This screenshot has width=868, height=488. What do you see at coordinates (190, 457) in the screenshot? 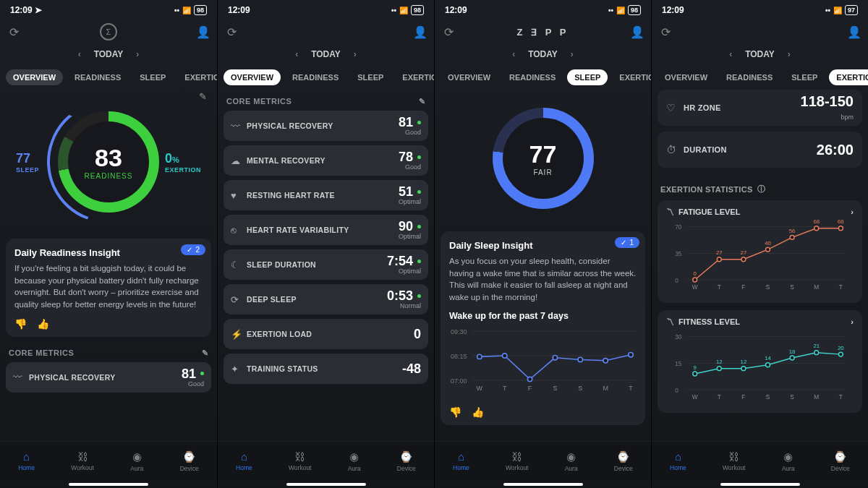
I see `device-icon: ⌚` at bounding box center [190, 457].